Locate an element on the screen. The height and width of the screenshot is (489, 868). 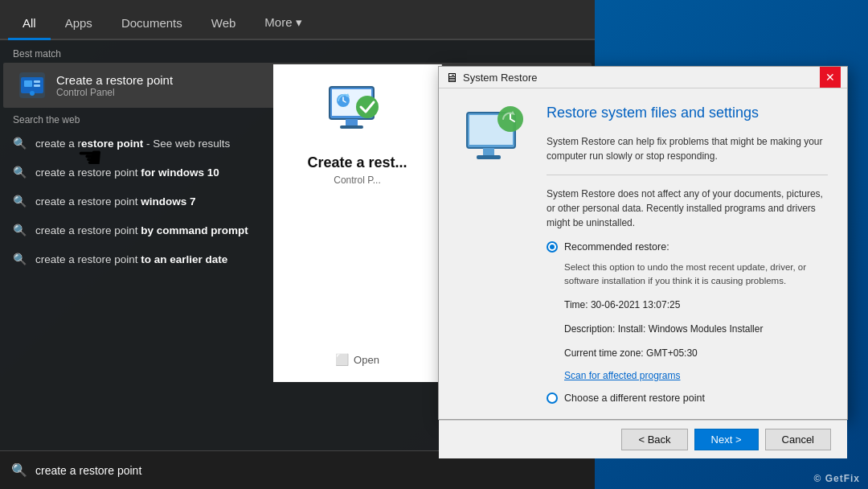
tab-documents: Documents is located at coordinates (152, 25).